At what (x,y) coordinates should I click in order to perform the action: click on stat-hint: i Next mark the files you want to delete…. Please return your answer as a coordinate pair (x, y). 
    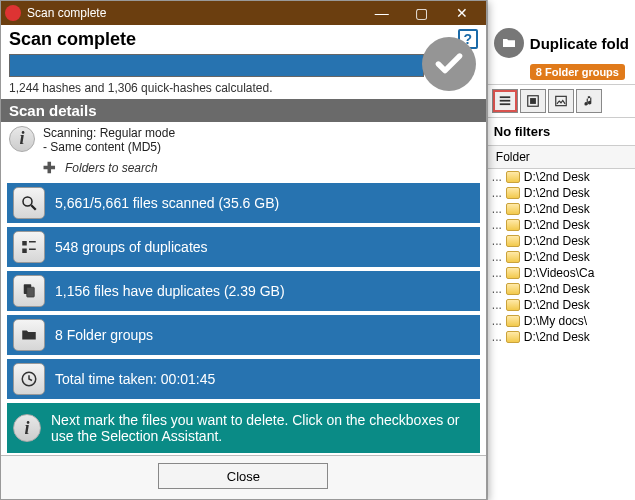
    Looking at the image, I should click on (244, 428).